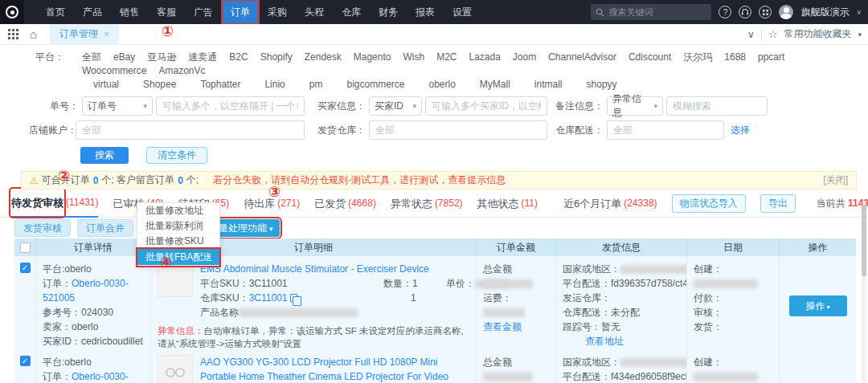 The height and width of the screenshot is (383, 868). What do you see at coordinates (323, 58) in the screenshot?
I see `platform-option: Zendesk` at bounding box center [323, 58].